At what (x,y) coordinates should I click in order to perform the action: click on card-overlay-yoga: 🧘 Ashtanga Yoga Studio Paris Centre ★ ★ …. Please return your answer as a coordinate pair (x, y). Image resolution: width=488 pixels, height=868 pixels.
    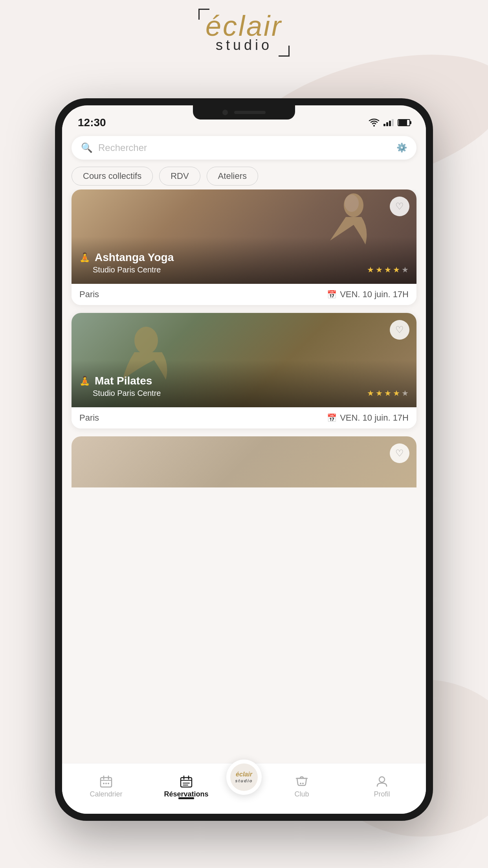
    Looking at the image, I should click on (244, 264).